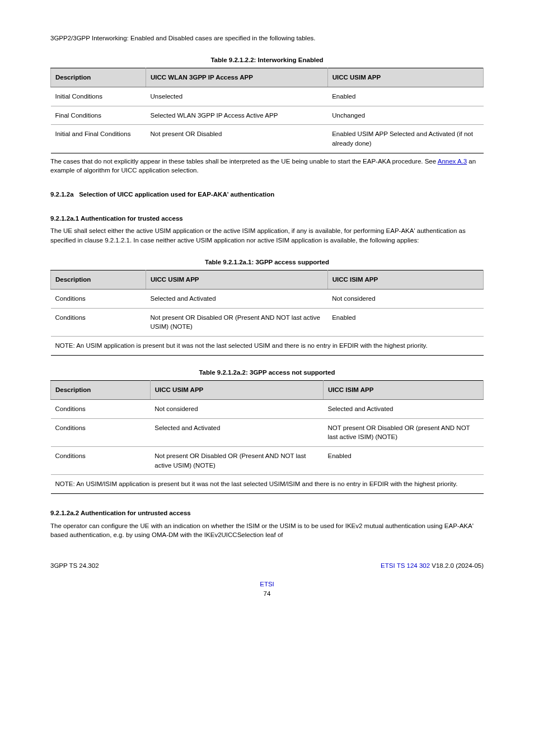 Image resolution: width=534 pixels, height=756 pixels. What do you see at coordinates (267, 373) in the screenshot?
I see `table-title-12a2: Table 9.2.1.2a.2: 3GPP access not suppor…` at bounding box center [267, 373].